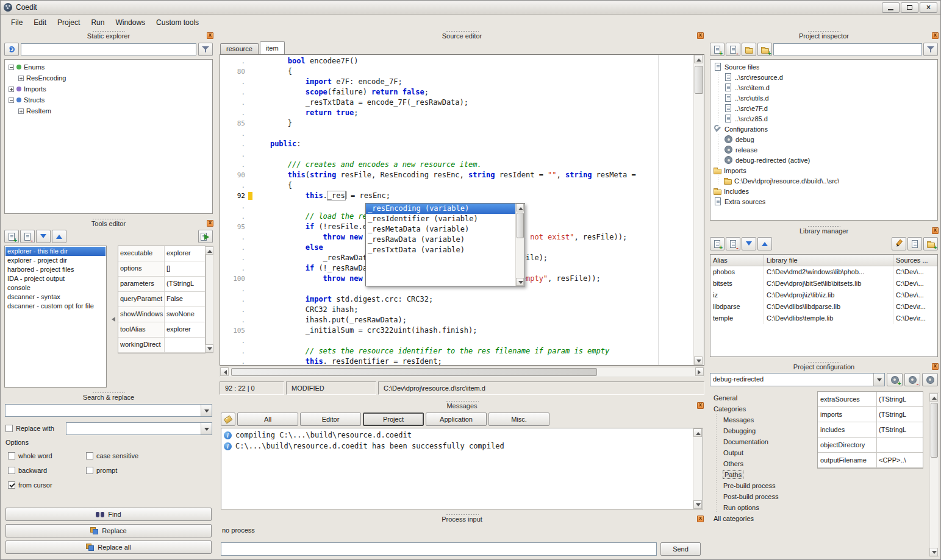 The height and width of the screenshot is (560, 941). Describe the element at coordinates (109, 49) in the screenshot. I see `symbol-search-input` at that location.